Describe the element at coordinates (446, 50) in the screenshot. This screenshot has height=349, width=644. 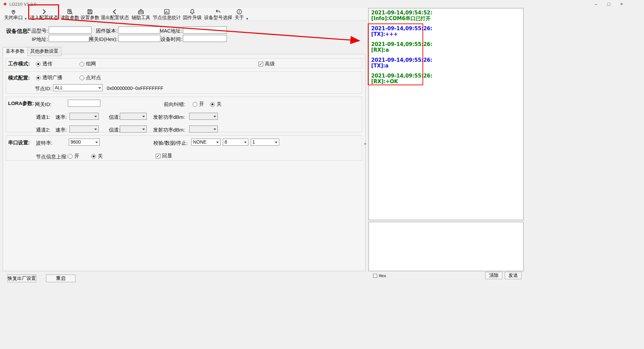
I see `log-message: [RX]:a` at that location.